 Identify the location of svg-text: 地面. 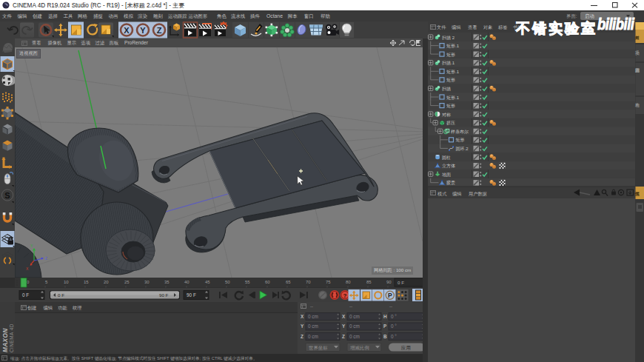
(446, 175).